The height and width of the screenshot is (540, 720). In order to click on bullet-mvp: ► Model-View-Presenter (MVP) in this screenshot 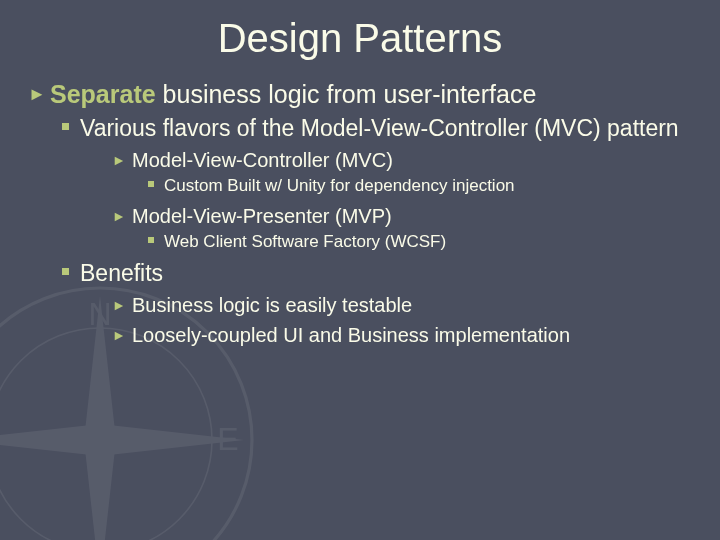, I will do `click(360, 216)`.